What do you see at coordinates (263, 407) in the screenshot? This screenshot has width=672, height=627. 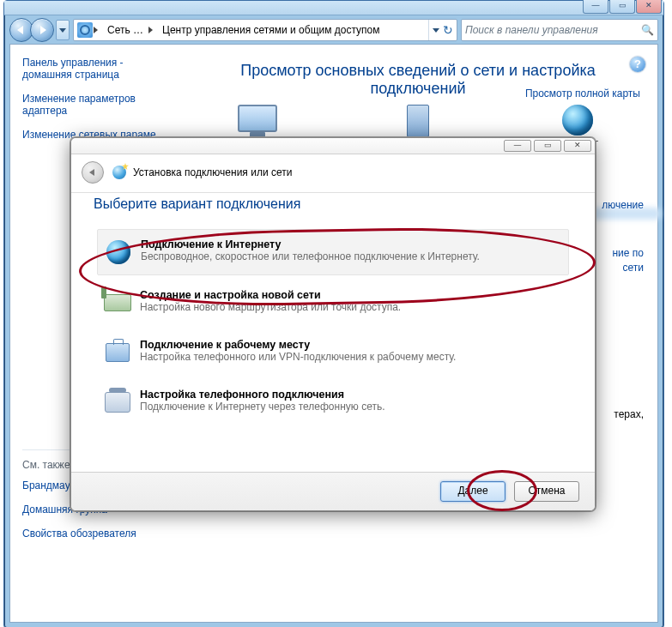 I see `choice-desc: Подключение к Интернету через телефонную…` at bounding box center [263, 407].